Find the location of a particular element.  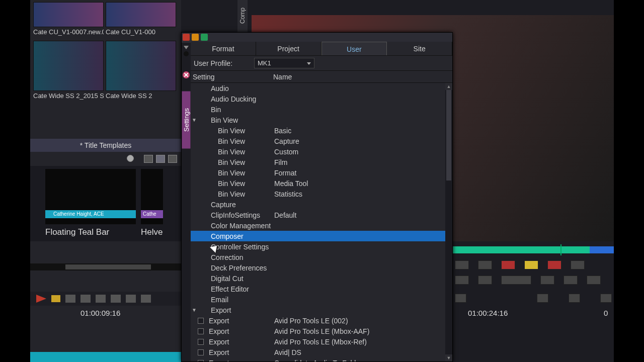

timeline-toolbar is located at coordinates (106, 299).